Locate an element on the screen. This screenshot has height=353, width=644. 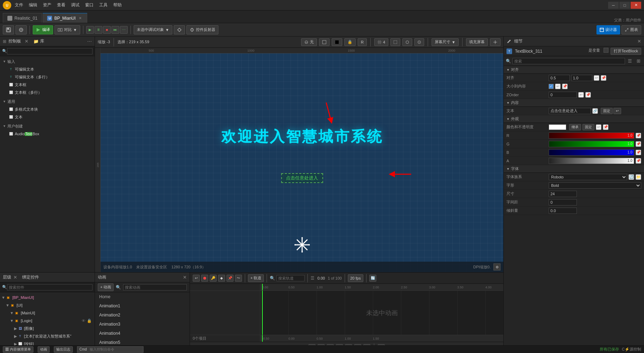
menu-window: 窗口 is located at coordinates (89, 5).